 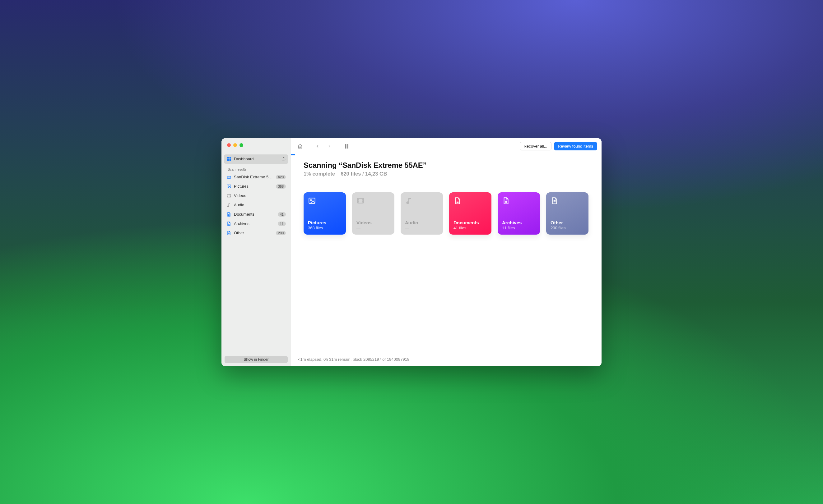 What do you see at coordinates (256, 168) in the screenshot?
I see `sidebar-section-header: Scan results` at bounding box center [256, 168].